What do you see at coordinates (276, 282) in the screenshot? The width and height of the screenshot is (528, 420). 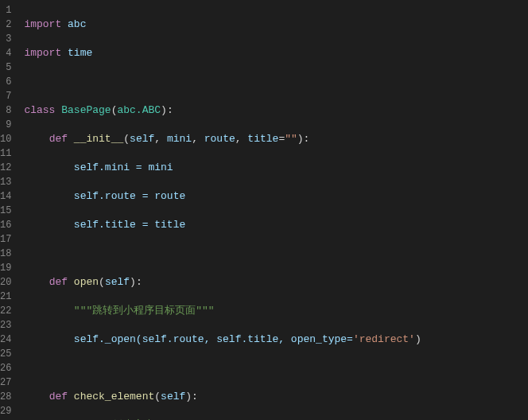 I see `code-line: def open(self):` at bounding box center [276, 282].